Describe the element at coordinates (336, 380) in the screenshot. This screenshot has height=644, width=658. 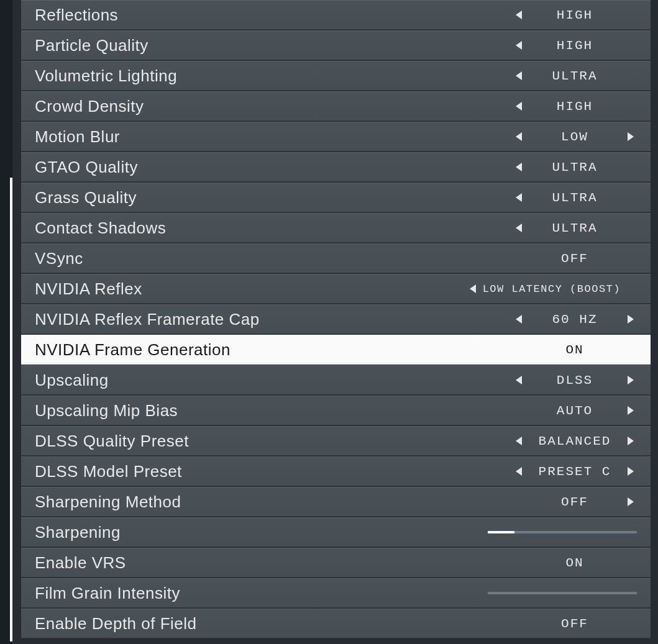
I see `setting-row-upscaling: UpscalingDLSS` at that location.